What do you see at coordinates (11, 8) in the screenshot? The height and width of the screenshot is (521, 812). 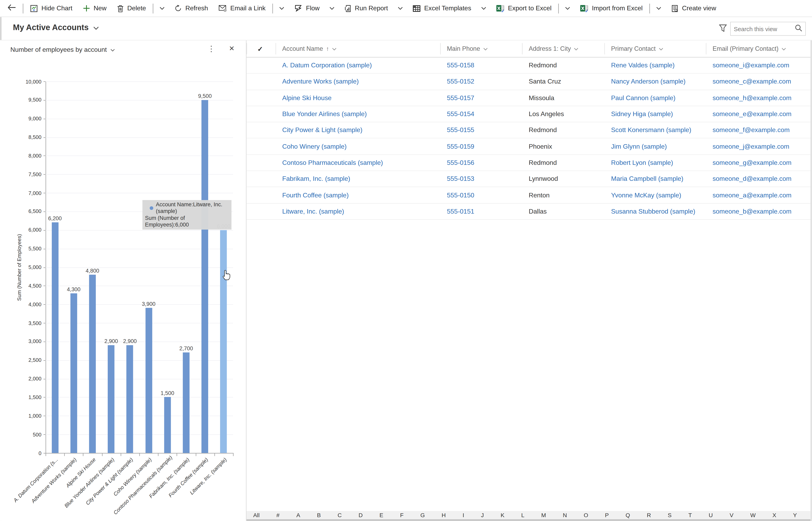 I see `back-button` at bounding box center [11, 8].